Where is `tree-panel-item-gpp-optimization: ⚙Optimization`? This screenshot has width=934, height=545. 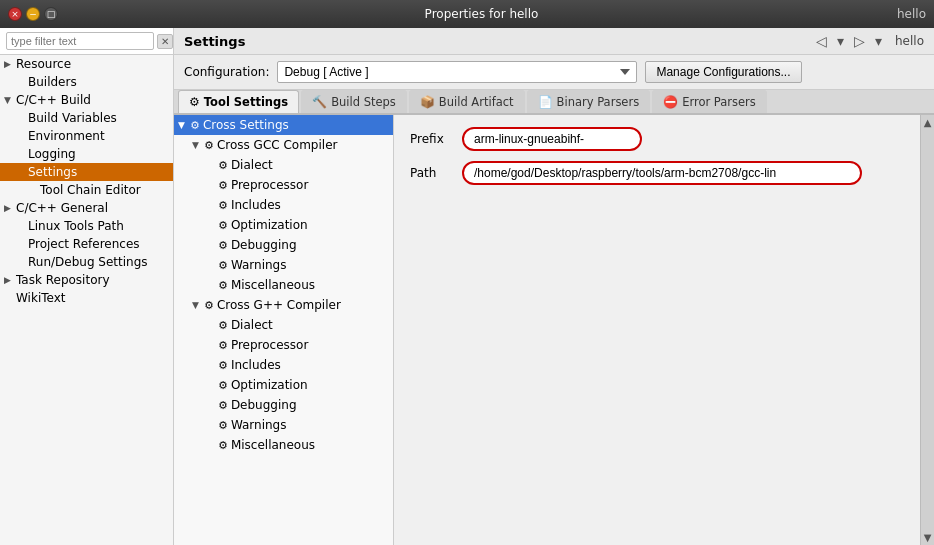 tree-panel-item-gpp-optimization: ⚙Optimization is located at coordinates (284, 385).